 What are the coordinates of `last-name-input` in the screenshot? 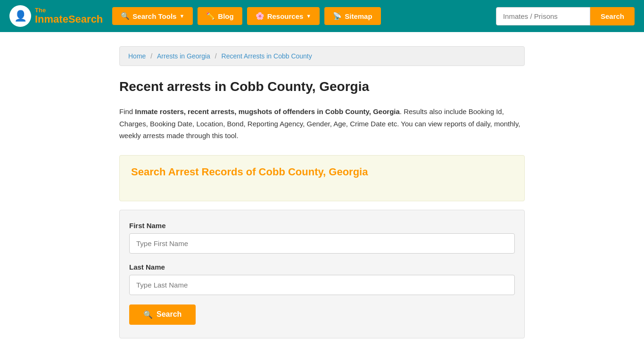 It's located at (322, 285).